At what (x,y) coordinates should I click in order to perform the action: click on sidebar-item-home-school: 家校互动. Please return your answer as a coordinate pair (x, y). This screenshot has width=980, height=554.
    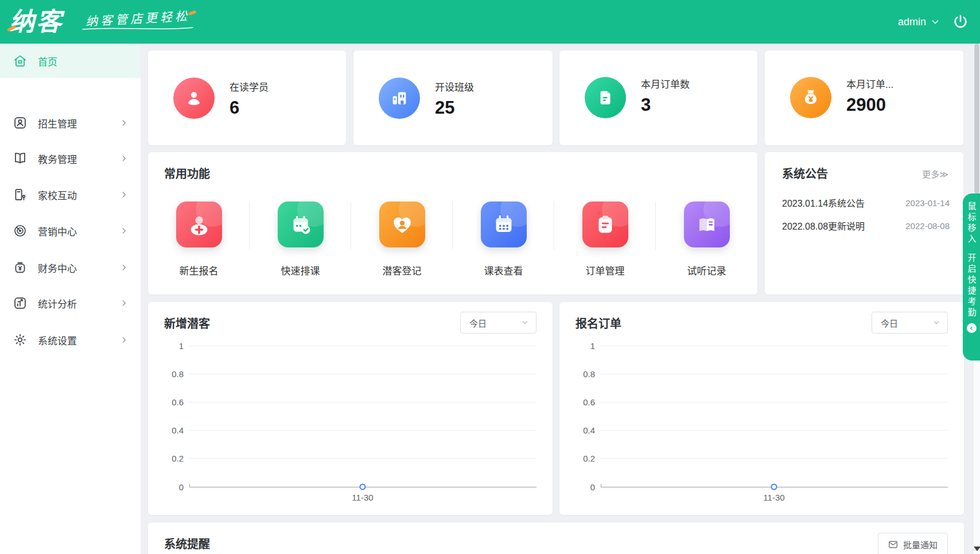
    Looking at the image, I should click on (70, 195).